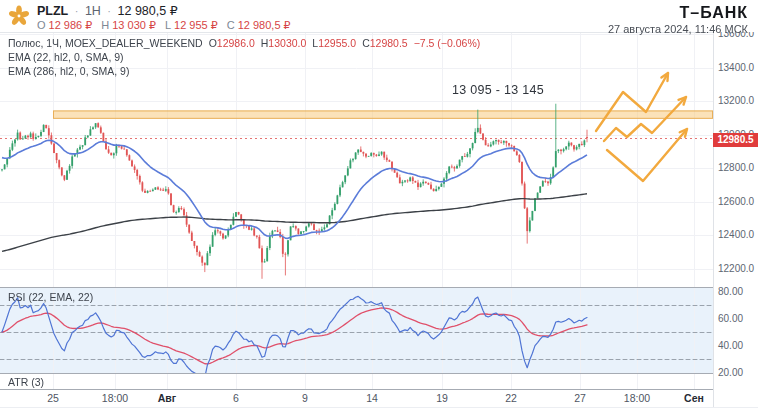  Describe the element at coordinates (730, 319) in the screenshot. I see `rsi-tick-label: 60.00` at that location.